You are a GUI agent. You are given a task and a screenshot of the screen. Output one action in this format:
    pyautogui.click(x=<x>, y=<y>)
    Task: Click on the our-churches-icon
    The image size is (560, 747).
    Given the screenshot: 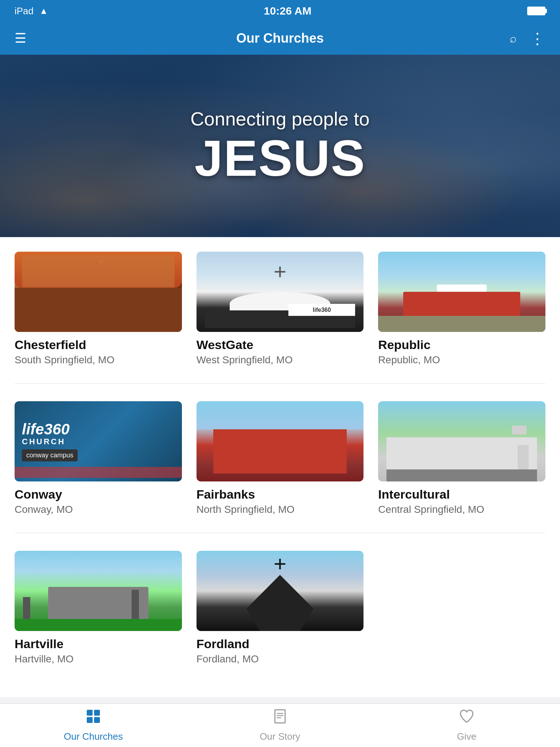 What is the action you would take?
    pyautogui.click(x=93, y=718)
    